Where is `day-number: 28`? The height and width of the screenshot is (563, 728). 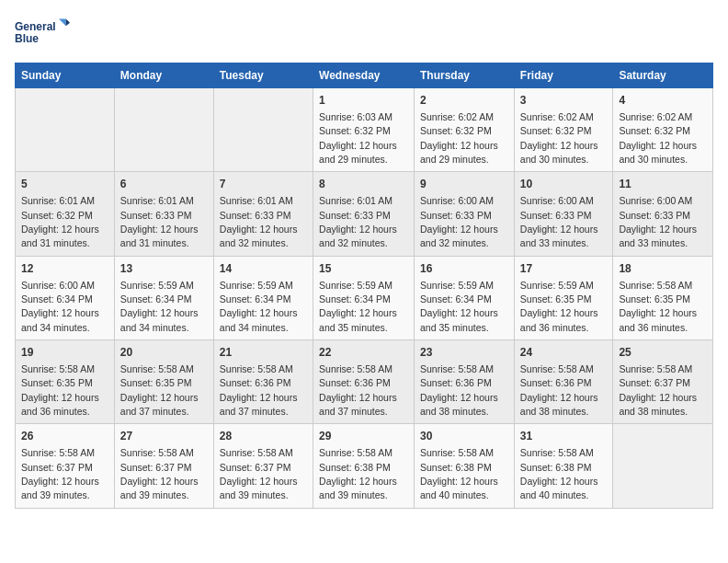
day-number: 28 is located at coordinates (263, 436).